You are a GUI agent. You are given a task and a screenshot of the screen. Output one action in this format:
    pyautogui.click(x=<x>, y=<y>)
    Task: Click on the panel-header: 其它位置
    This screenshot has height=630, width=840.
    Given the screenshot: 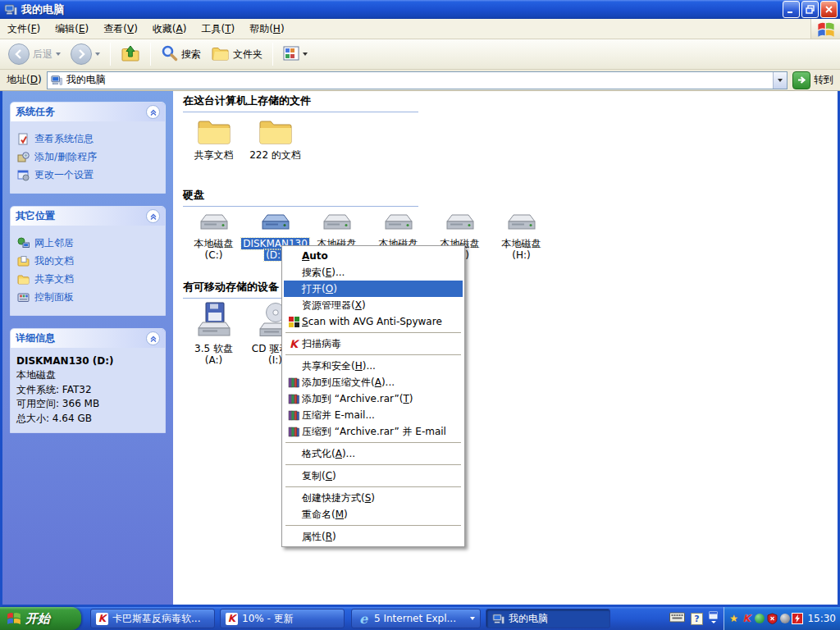 What is the action you would take?
    pyautogui.click(x=88, y=217)
    